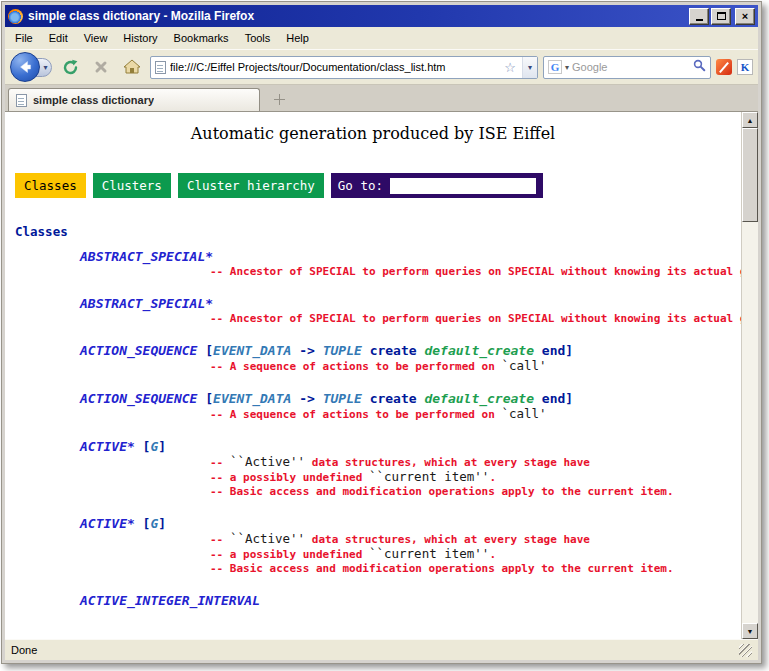 This screenshot has height=671, width=769. What do you see at coordinates (24, 38) in the screenshot?
I see `menu-item-file: File` at bounding box center [24, 38].